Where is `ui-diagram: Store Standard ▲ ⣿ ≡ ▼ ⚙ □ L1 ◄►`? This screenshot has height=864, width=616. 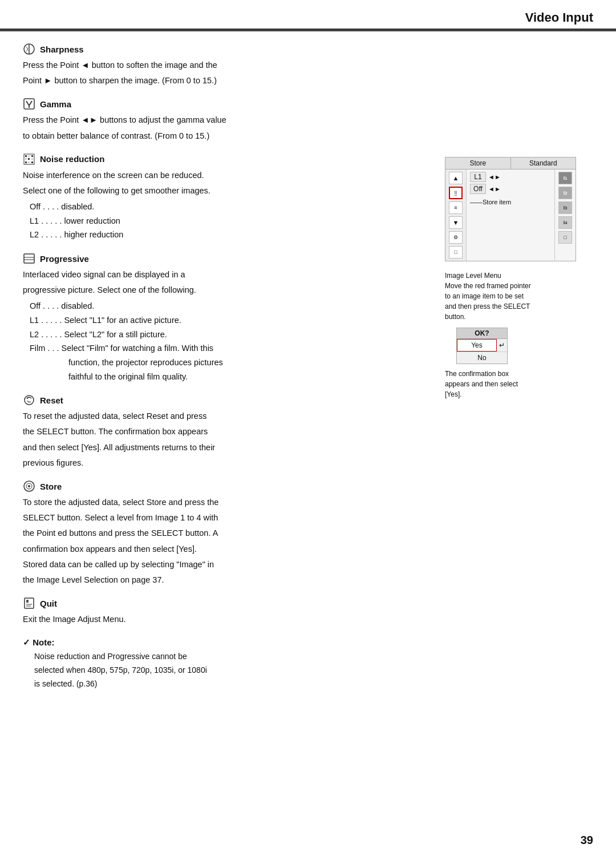
ui-diagram: Store Standard ▲ ⣿ ≡ ▼ ⚙ □ L1 ◄► is located at coordinates (510, 209).